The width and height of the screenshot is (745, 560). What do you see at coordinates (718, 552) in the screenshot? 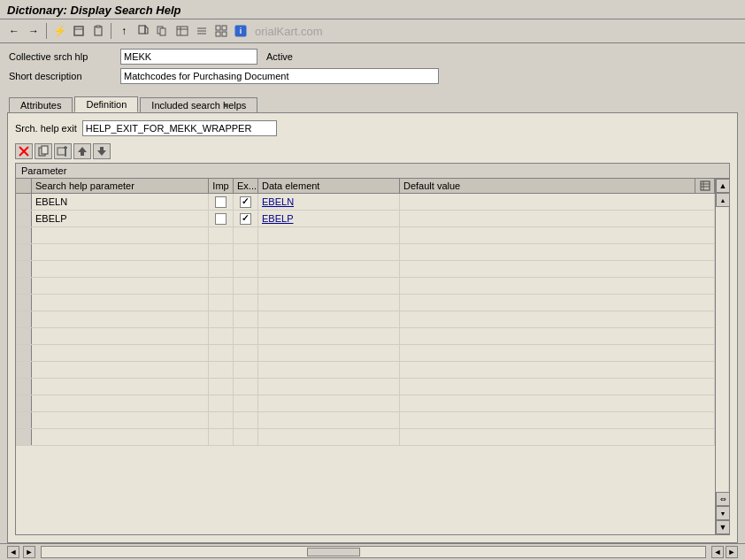
I see `hscroll-far-left-button: ◄` at bounding box center [718, 552].